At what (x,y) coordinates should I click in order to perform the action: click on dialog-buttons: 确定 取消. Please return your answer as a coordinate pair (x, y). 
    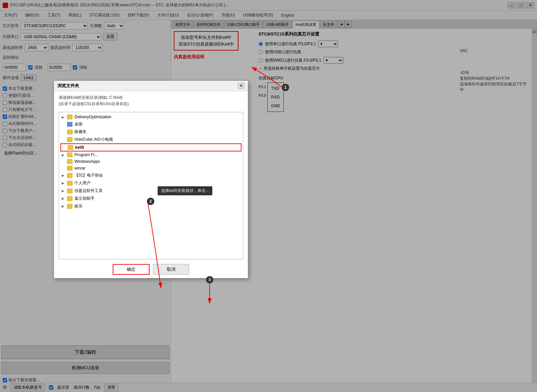
    Looking at the image, I should click on (151, 269).